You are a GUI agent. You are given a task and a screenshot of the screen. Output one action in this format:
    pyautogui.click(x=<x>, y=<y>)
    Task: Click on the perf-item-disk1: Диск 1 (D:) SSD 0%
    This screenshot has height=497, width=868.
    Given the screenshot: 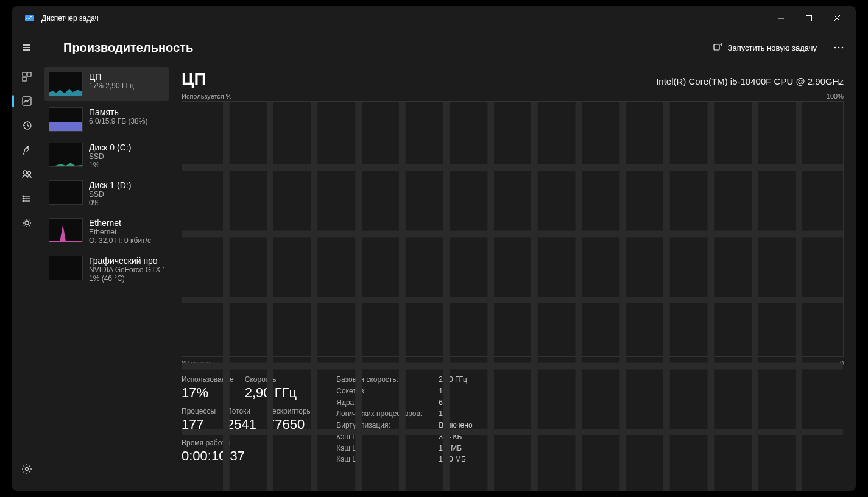 What is the action you would take?
    pyautogui.click(x=107, y=194)
    